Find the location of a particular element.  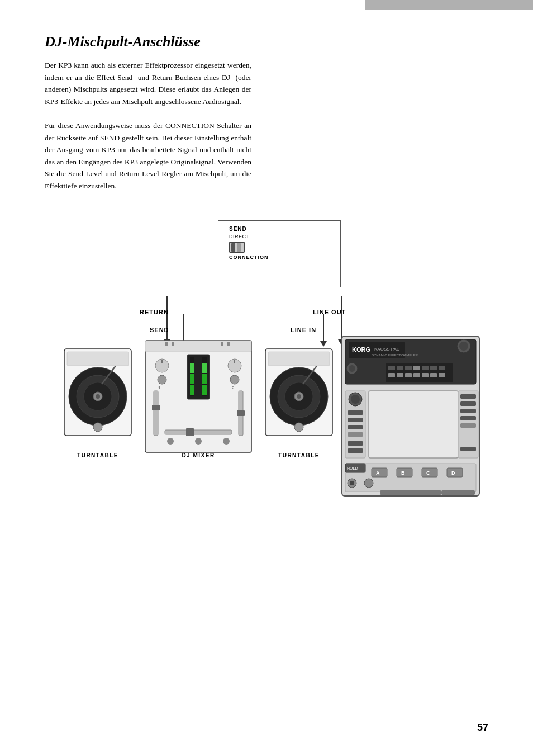

svg-text: B is located at coordinates (403, 473).